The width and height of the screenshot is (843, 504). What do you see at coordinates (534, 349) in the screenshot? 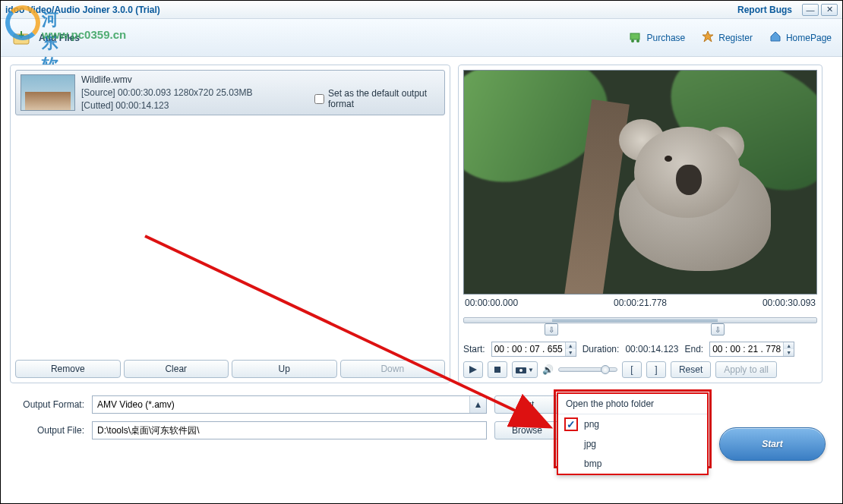
I see `start-time-input: ▲▼` at bounding box center [534, 349].